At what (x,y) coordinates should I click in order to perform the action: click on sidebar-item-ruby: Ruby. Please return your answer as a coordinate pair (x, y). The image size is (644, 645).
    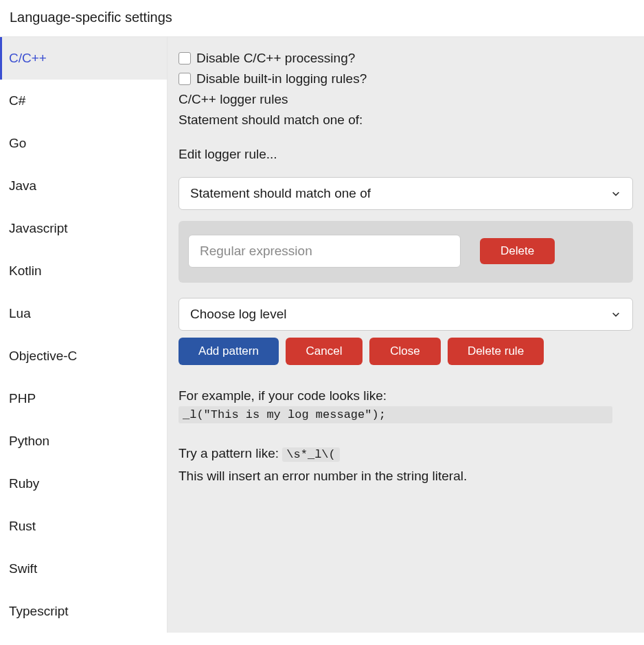
    Looking at the image, I should click on (84, 484).